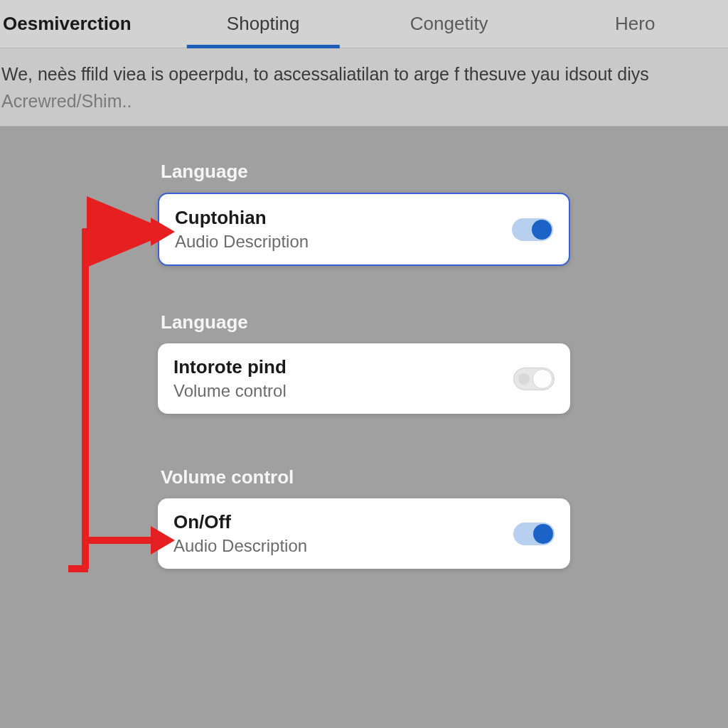  I want to click on section-volume-control: Volume control On/Off Audio Description, so click(364, 518).